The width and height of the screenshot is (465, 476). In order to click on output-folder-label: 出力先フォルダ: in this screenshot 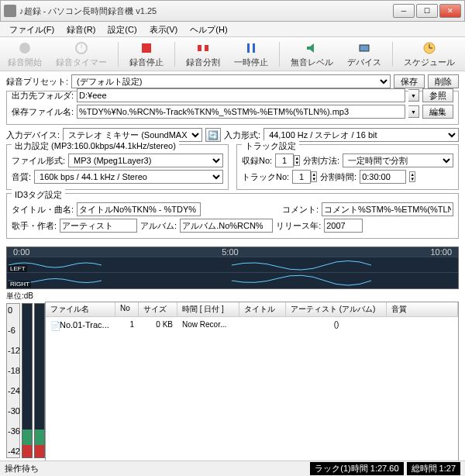, I will do `click(43, 96)`.